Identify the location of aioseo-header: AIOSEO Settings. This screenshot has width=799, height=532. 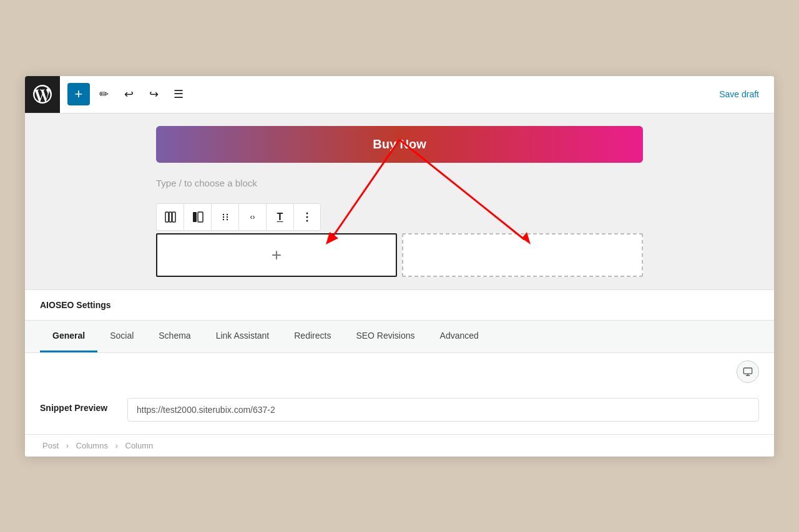
(400, 306).